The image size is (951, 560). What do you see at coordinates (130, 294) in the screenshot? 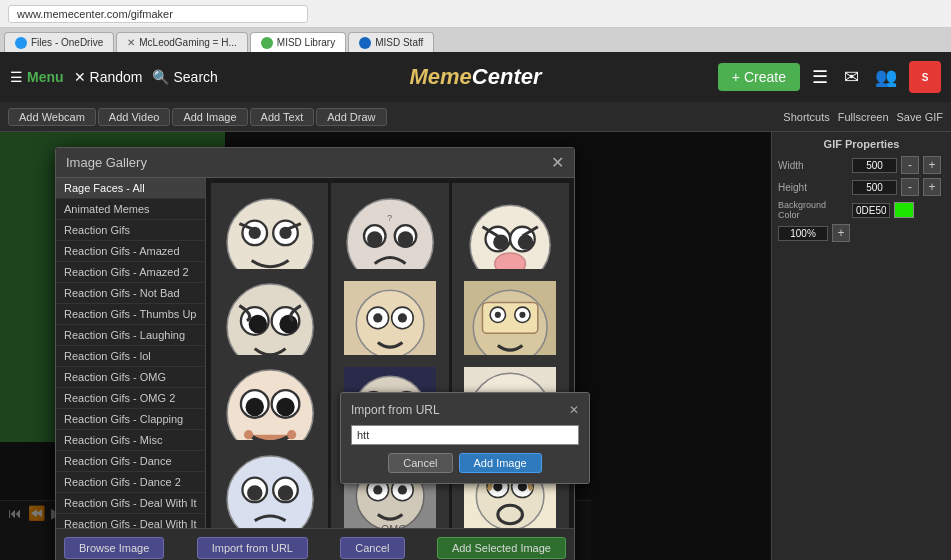
I see `sidebar-item-notbad: Reaction Gifs - Not Bad` at bounding box center [130, 294].